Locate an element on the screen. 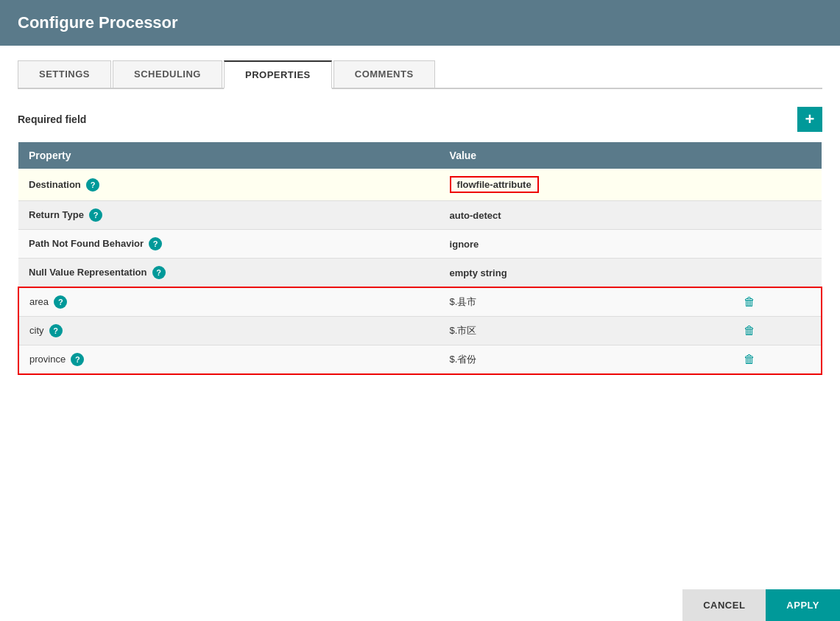  province-action-cell: 🗑 is located at coordinates (777, 360).